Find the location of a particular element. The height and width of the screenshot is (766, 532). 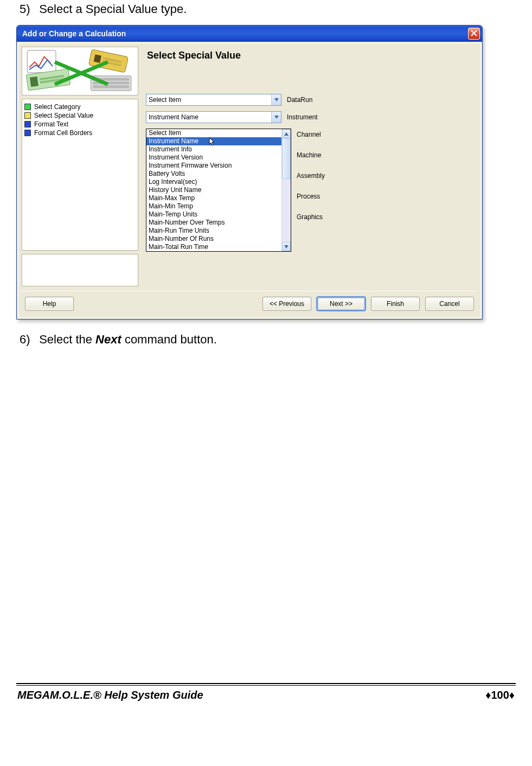

section-title: Select Special Value is located at coordinates (310, 55).